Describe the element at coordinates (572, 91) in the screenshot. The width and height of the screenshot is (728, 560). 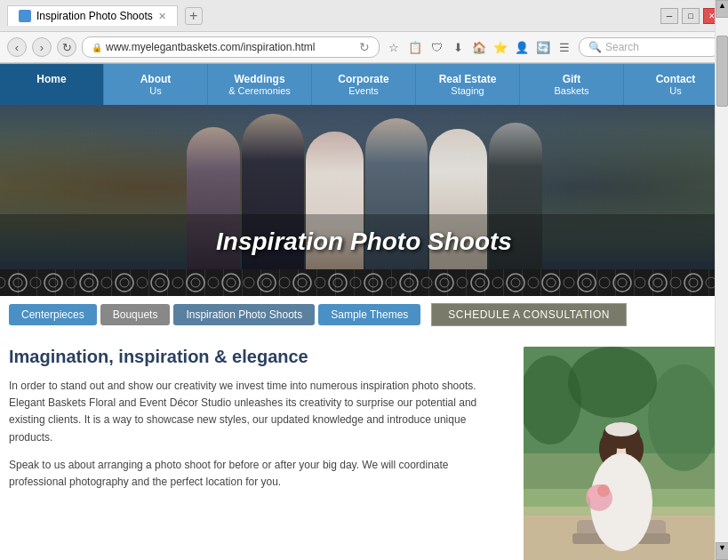
I see `nav-gifts-line2: Baskets` at that location.